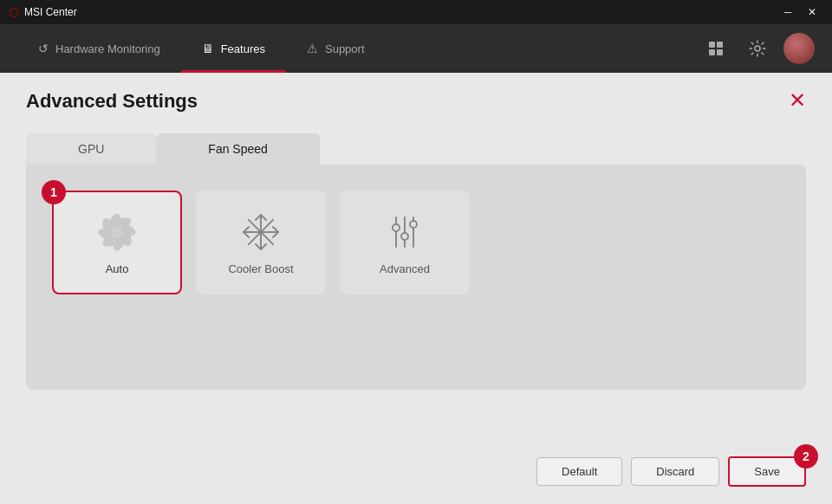 The height and width of the screenshot is (504, 832). I want to click on tab-gpu: GPU, so click(91, 149).